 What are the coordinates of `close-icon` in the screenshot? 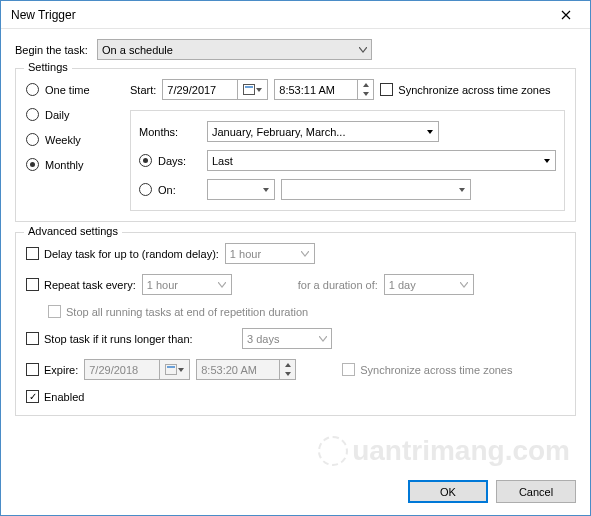 It's located at (566, 15).